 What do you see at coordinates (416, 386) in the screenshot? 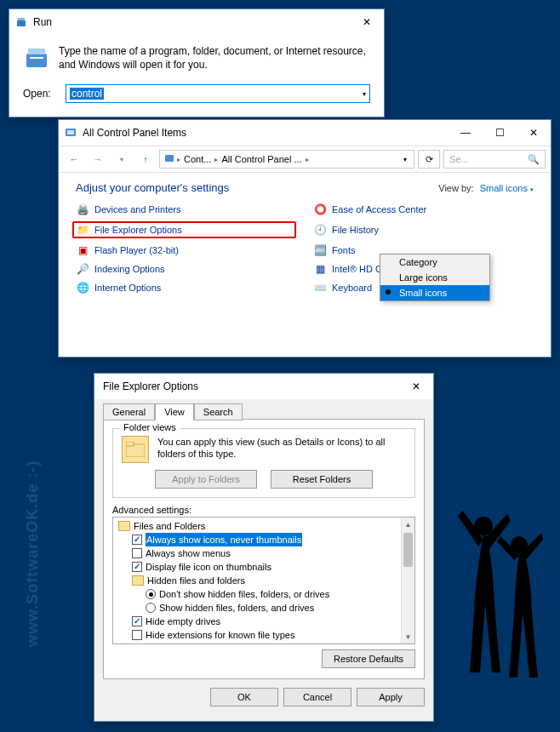
I see `feo-close-button: ✕` at bounding box center [416, 386].